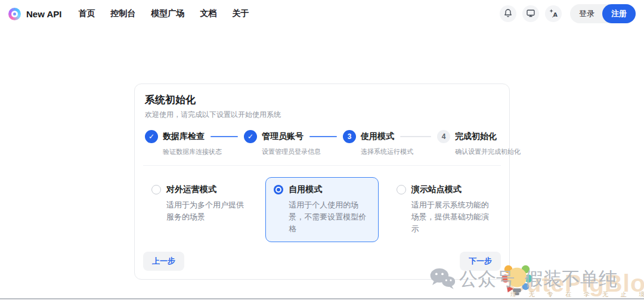  I want to click on step2-desc: 设置管理员登录信息, so click(302, 151).